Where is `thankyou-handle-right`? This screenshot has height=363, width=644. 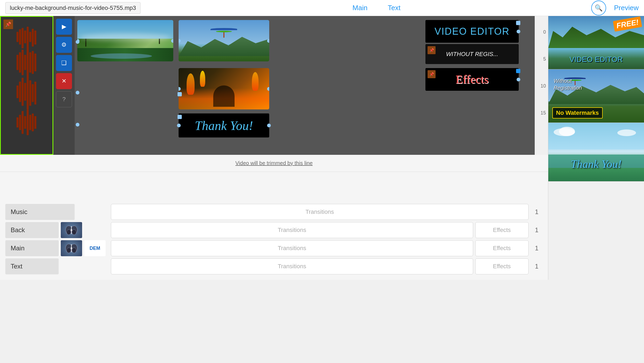 thankyou-handle-right is located at coordinates (269, 125).